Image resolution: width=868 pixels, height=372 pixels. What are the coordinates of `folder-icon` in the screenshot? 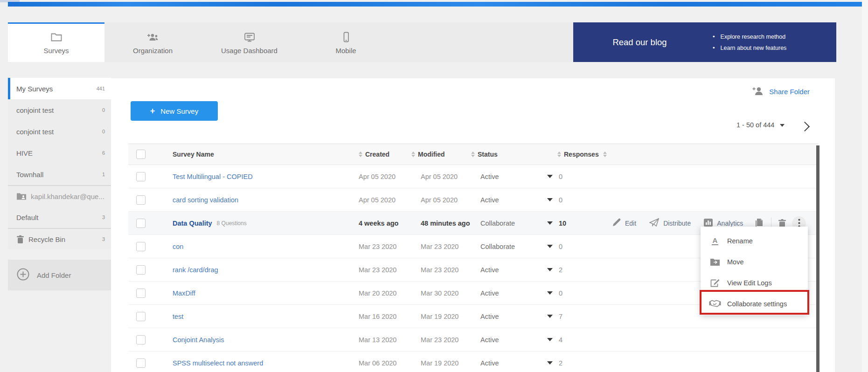 It's located at (56, 37).